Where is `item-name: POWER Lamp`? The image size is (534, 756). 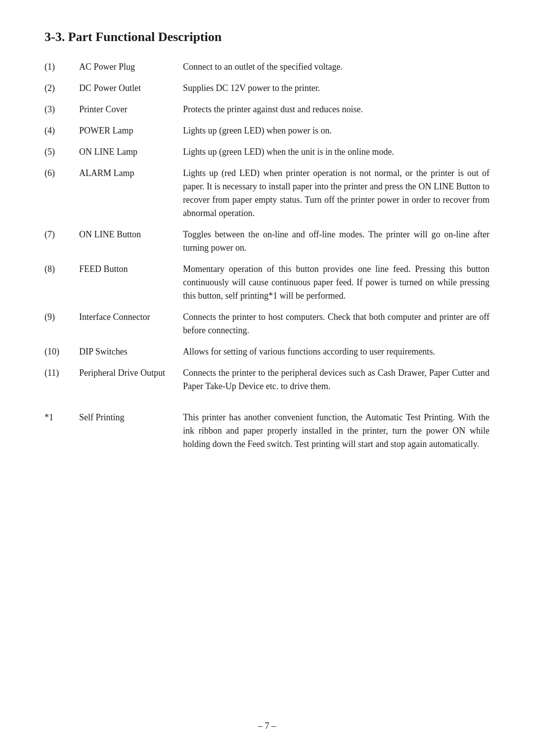
item-name: POWER Lamp is located at coordinates (131, 131).